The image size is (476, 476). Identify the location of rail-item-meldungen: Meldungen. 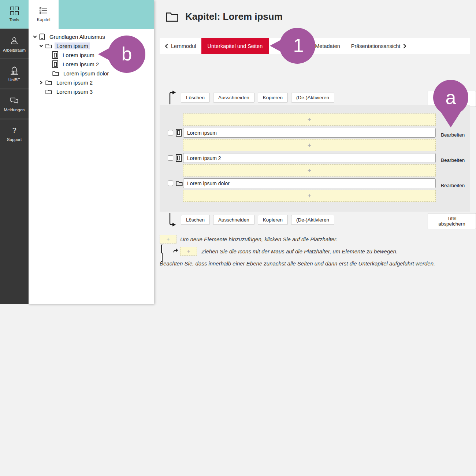
(14, 104).